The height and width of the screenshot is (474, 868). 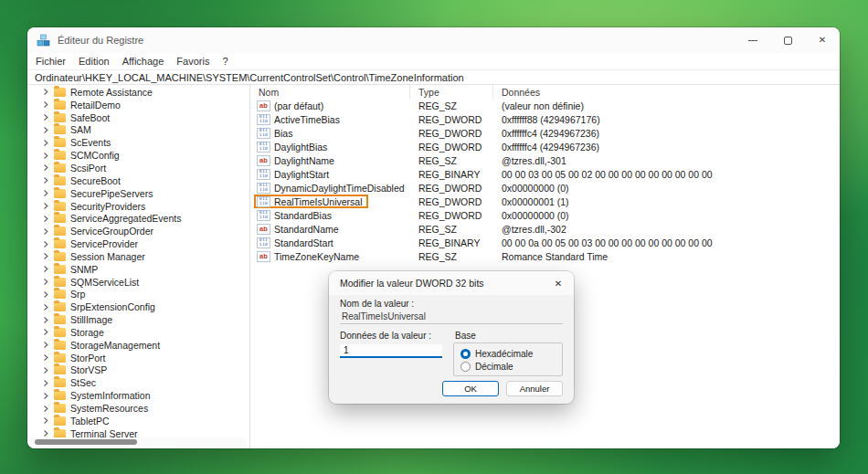 What do you see at coordinates (139, 282) in the screenshot?
I see `tree-item: SQMServiceList` at bounding box center [139, 282].